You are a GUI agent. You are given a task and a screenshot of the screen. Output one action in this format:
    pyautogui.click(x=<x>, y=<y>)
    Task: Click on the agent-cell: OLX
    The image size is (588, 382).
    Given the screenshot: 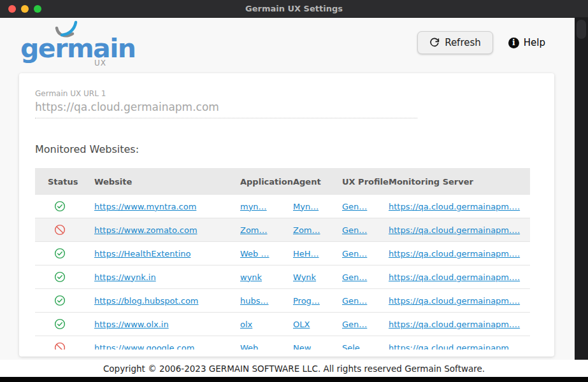 What is the action you would take?
    pyautogui.click(x=317, y=325)
    